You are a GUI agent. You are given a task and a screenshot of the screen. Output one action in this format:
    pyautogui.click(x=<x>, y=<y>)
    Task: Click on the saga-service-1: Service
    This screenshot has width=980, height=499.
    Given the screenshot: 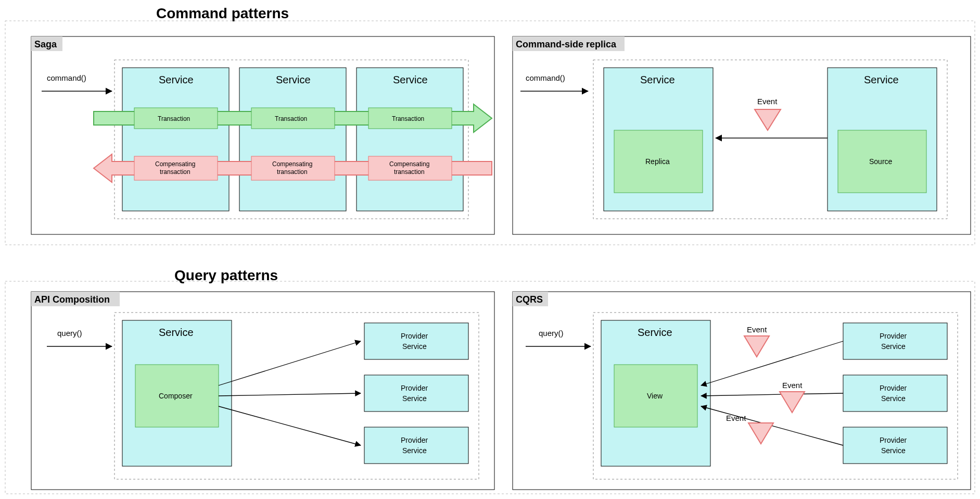 What is the action you would take?
    pyautogui.click(x=176, y=140)
    